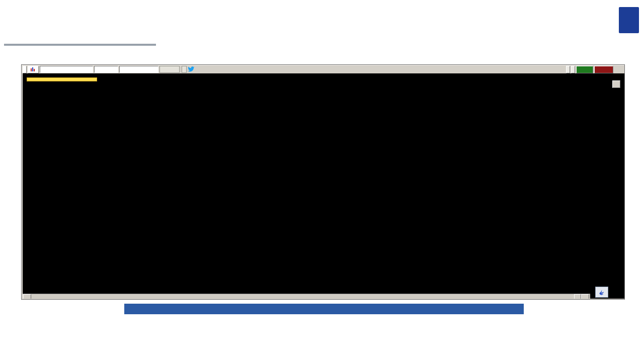 The height and width of the screenshot is (362, 644). Describe the element at coordinates (578, 297) in the screenshot. I see `scrollbar-thumb` at that location.